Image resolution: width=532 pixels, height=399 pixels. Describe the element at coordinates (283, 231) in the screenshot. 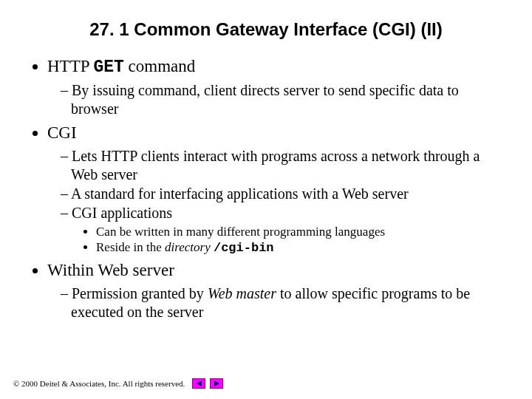

I see `sub-bullet: CGI applications Can be written in many …` at that location.